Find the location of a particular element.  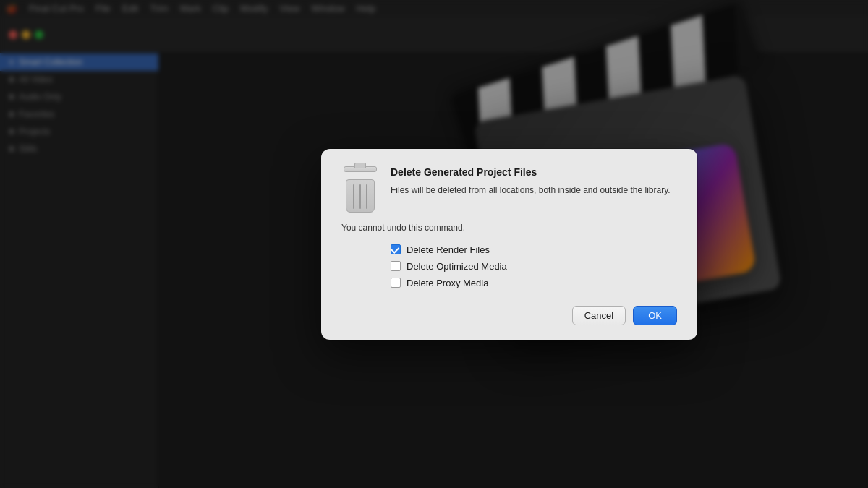

trash-lines is located at coordinates (360, 196).